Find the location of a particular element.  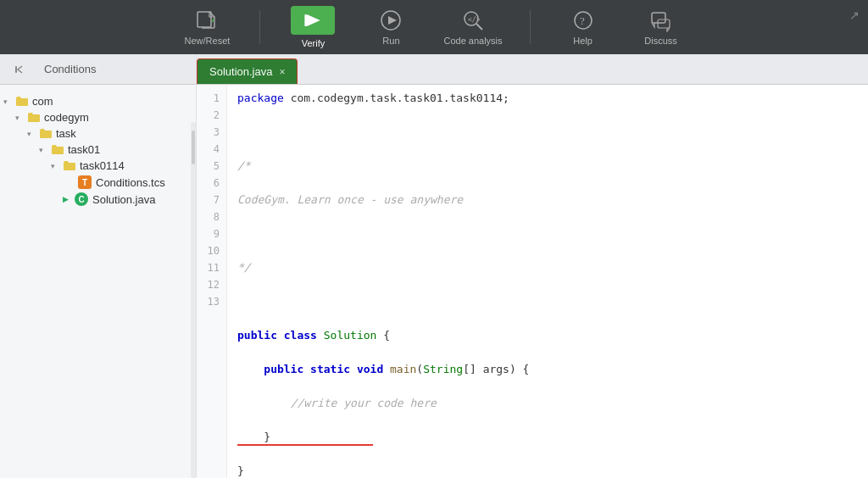

code-analysis-icon: </> is located at coordinates (473, 20).